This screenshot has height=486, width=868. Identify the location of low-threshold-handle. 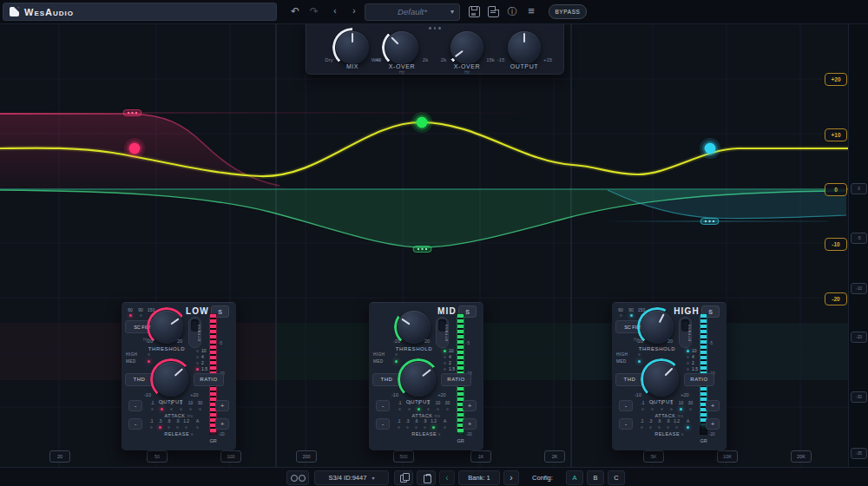
(132, 113).